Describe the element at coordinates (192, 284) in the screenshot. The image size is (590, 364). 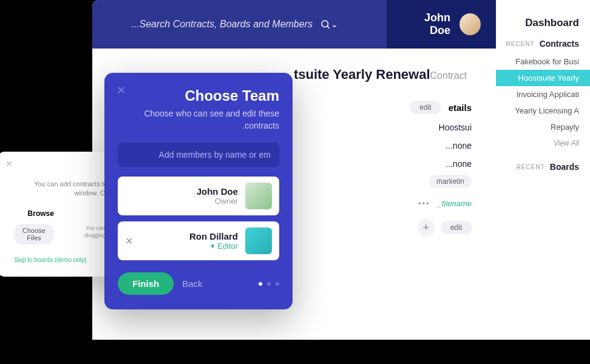
I see `back-button: Back` at that location.